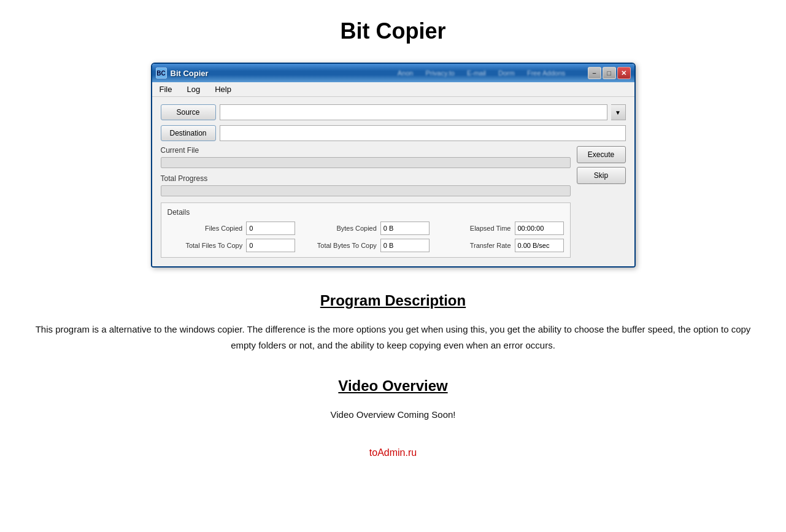 The width and height of the screenshot is (786, 532). Describe the element at coordinates (406, 73) in the screenshot. I see `nav-item-1: Anon` at that location.